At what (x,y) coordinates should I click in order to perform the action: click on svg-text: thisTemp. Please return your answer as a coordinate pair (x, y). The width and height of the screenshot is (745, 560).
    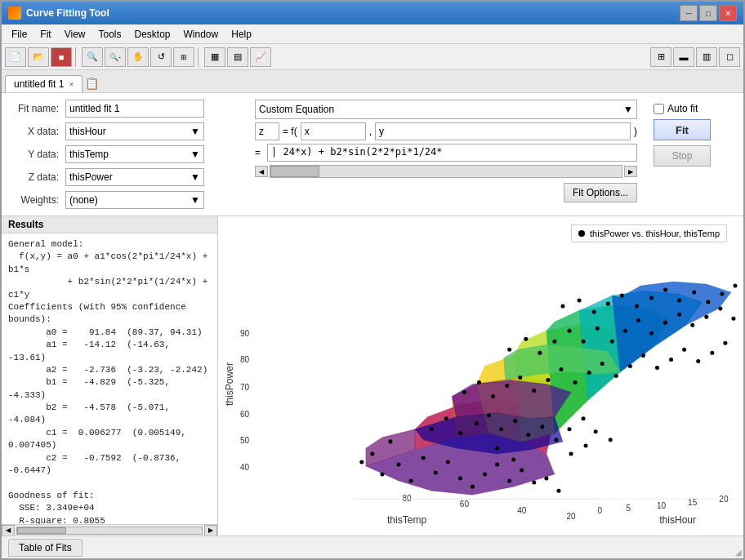
    Looking at the image, I should click on (407, 520).